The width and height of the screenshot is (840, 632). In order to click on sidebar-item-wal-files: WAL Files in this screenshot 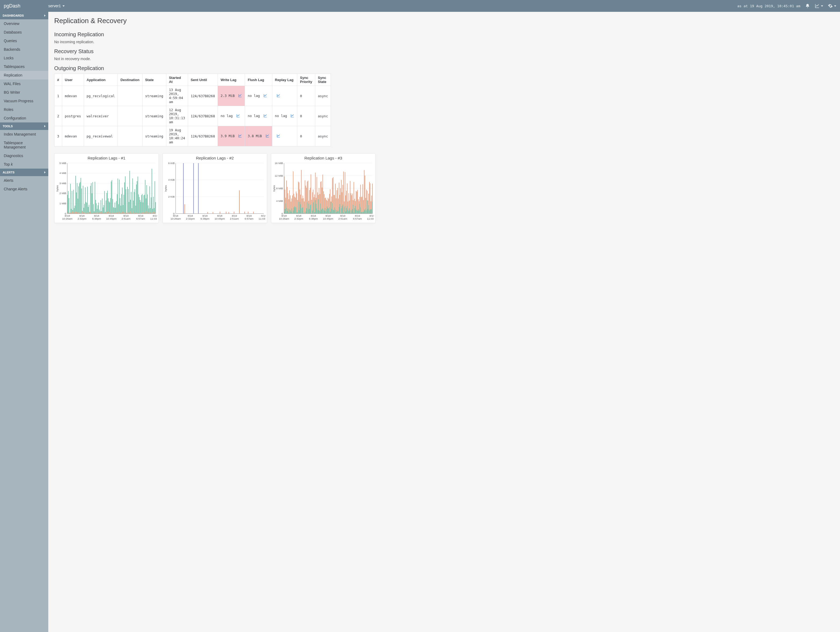, I will do `click(24, 84)`.